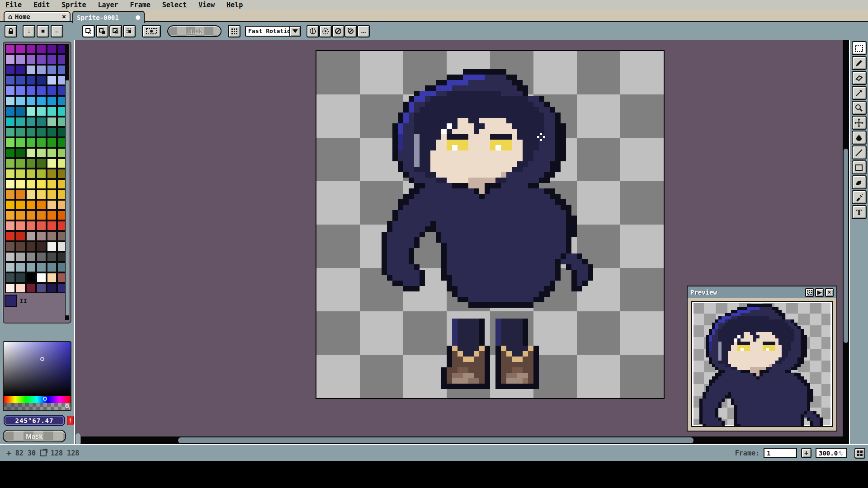 The width and height of the screenshot is (868, 488). Describe the element at coordinates (42, 5) in the screenshot. I see `menu-edit: Edit` at that location.